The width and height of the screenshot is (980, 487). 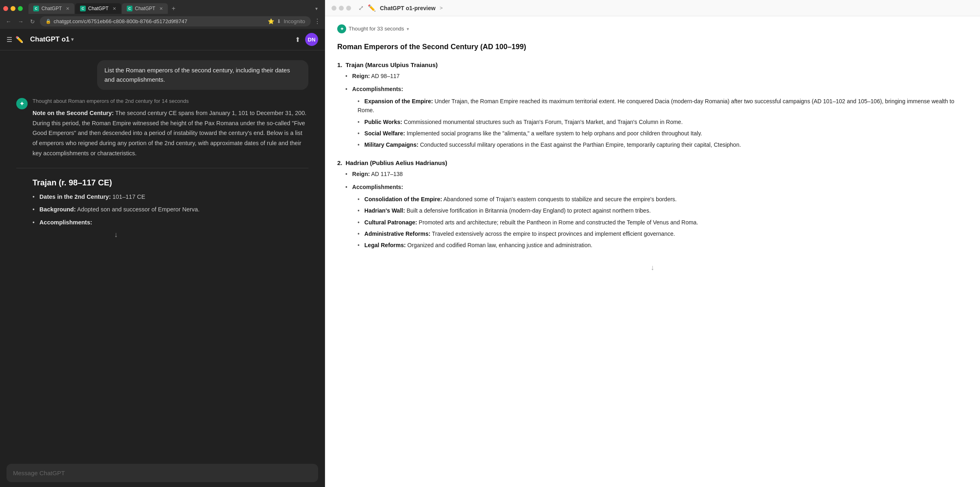 I want to click on address-text: chatgpt.com/c/6751eb66-c808-800b-8766-d5…, so click(x=159, y=21).